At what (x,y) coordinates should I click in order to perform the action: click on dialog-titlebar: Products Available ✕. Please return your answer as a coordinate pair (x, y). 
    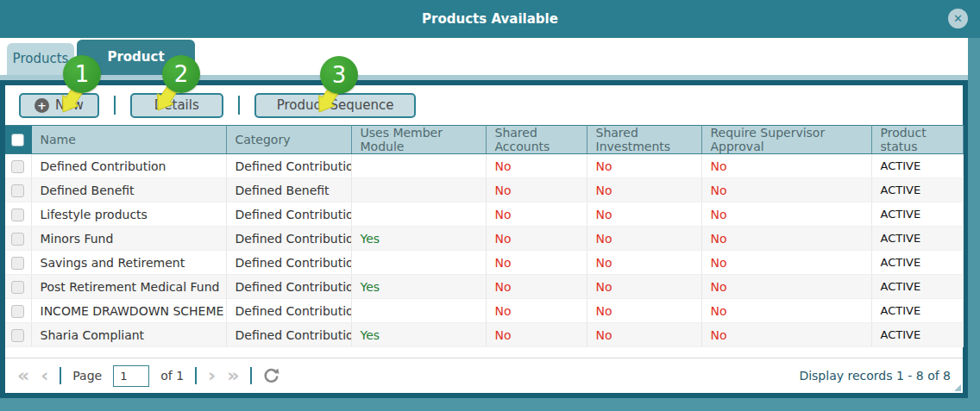
    Looking at the image, I should click on (490, 19).